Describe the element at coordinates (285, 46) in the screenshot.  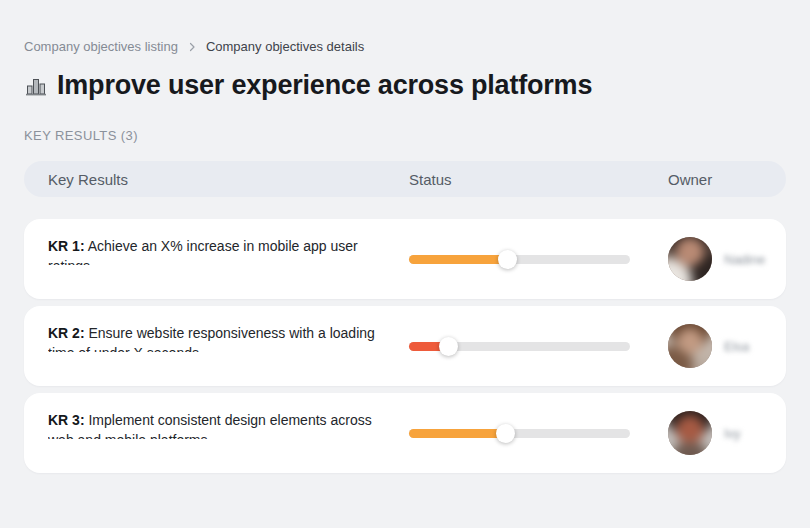
I see `breadcrumb-item-details: Company objectives details` at that location.